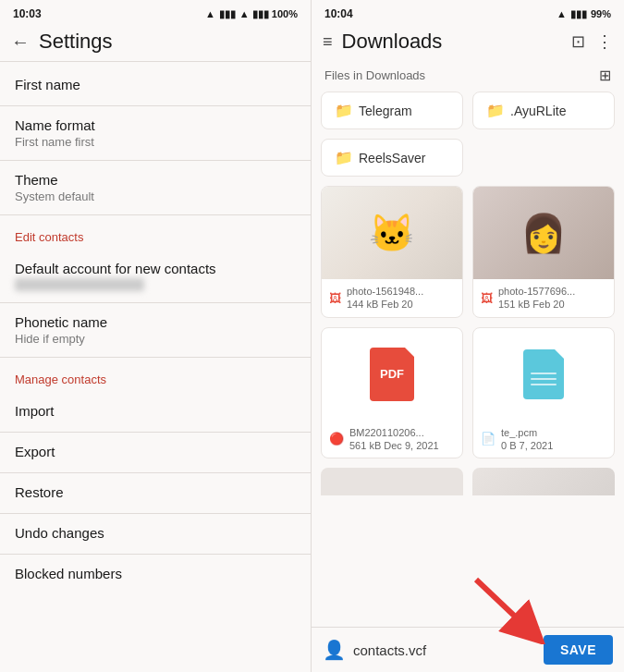 This screenshot has height=672, width=624. I want to click on theme-value: System default, so click(155, 196).